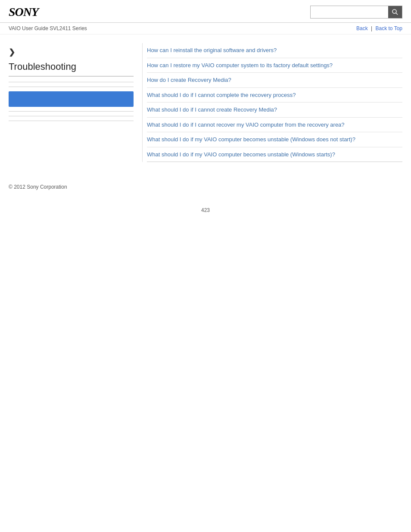 The height and width of the screenshot is (532, 411). What do you see at coordinates (275, 96) in the screenshot?
I see `content-link: What should I do if I cannot complete th…` at bounding box center [275, 96].